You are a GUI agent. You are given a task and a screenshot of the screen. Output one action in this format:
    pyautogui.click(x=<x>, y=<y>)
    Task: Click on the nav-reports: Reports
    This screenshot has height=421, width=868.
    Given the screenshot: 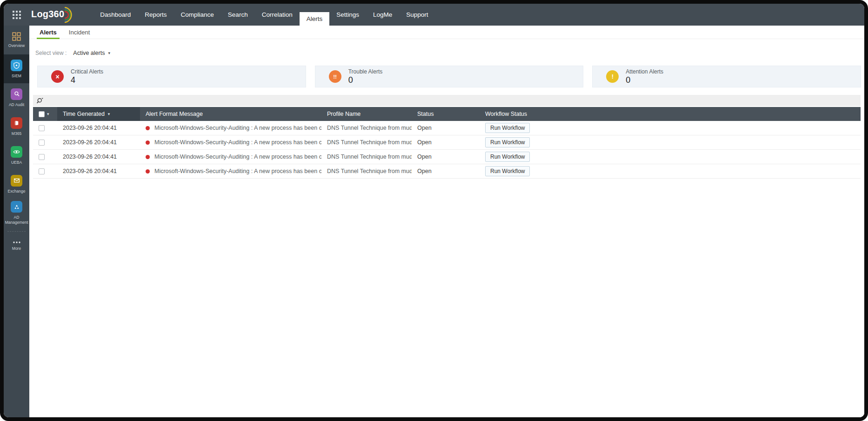 What is the action you would take?
    pyautogui.click(x=155, y=15)
    